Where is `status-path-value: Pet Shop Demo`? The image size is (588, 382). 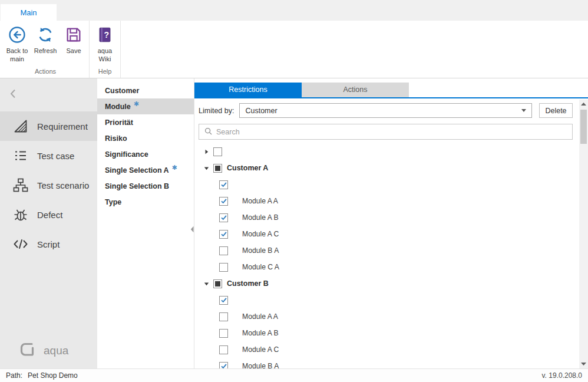 status-path-value: Pet Shop Demo is located at coordinates (53, 376).